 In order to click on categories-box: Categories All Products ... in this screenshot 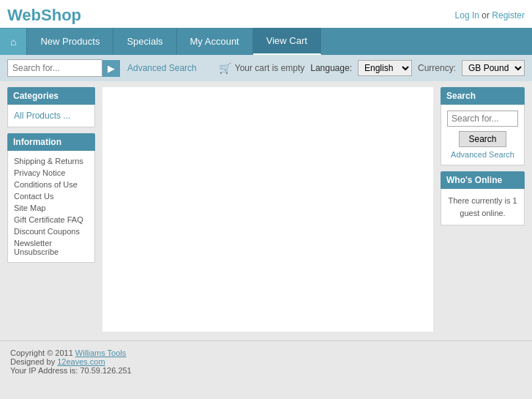, I will do `click(51, 107)`.